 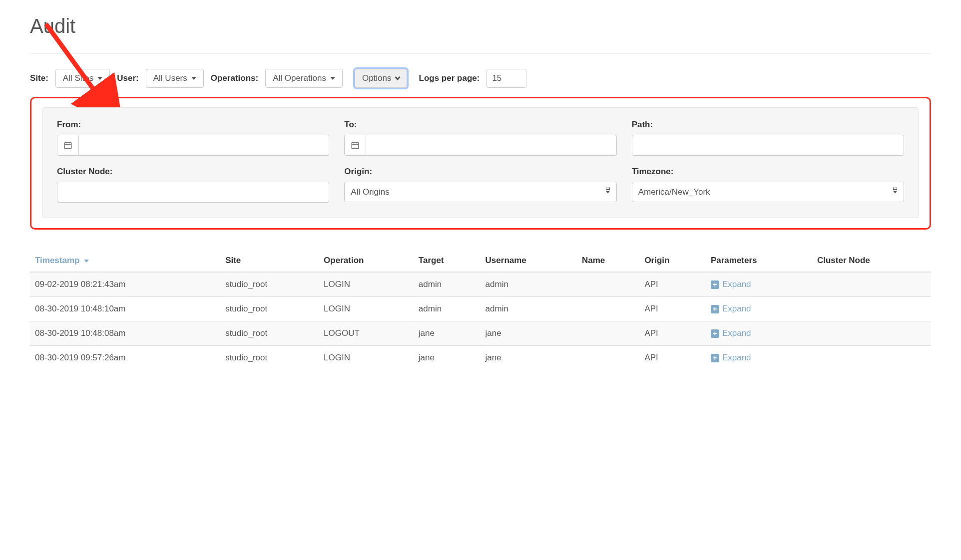 I want to click on col-site: Site, so click(x=270, y=261).